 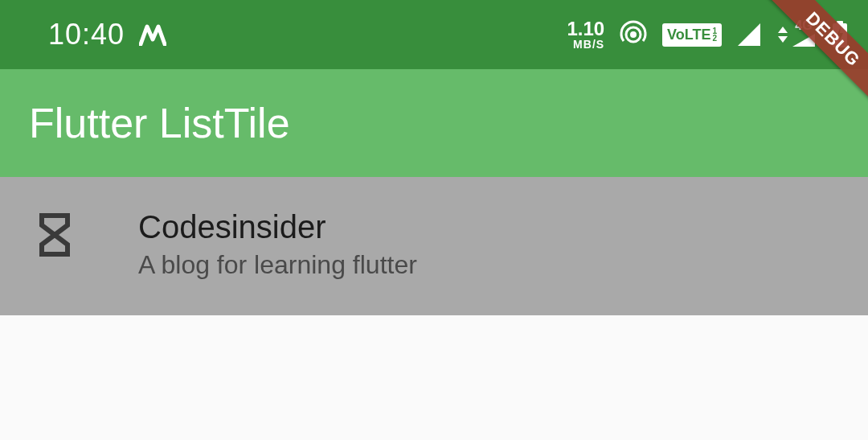 I want to click on hourglass-icon, so click(x=55, y=233).